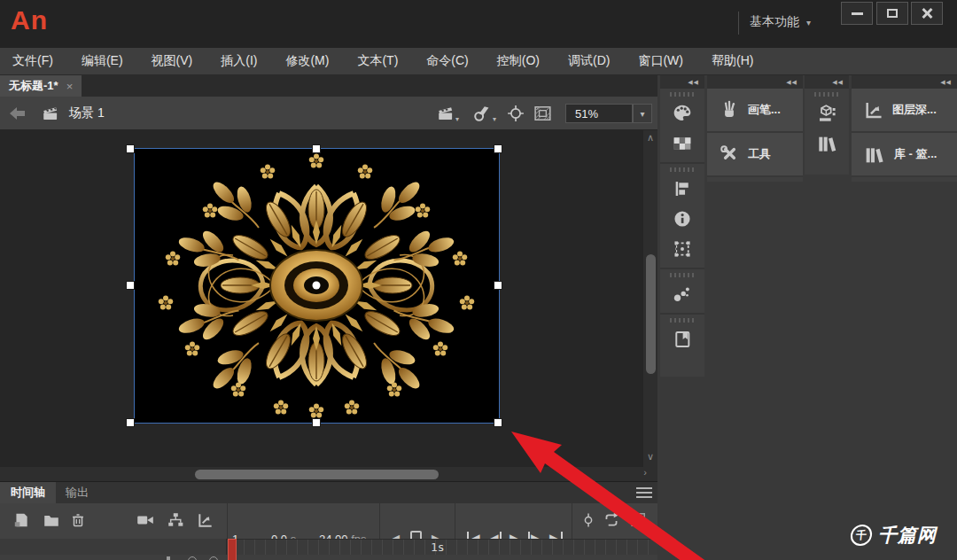  Describe the element at coordinates (588, 61) in the screenshot. I see `menu-item-debug: 调试(D)` at that location.